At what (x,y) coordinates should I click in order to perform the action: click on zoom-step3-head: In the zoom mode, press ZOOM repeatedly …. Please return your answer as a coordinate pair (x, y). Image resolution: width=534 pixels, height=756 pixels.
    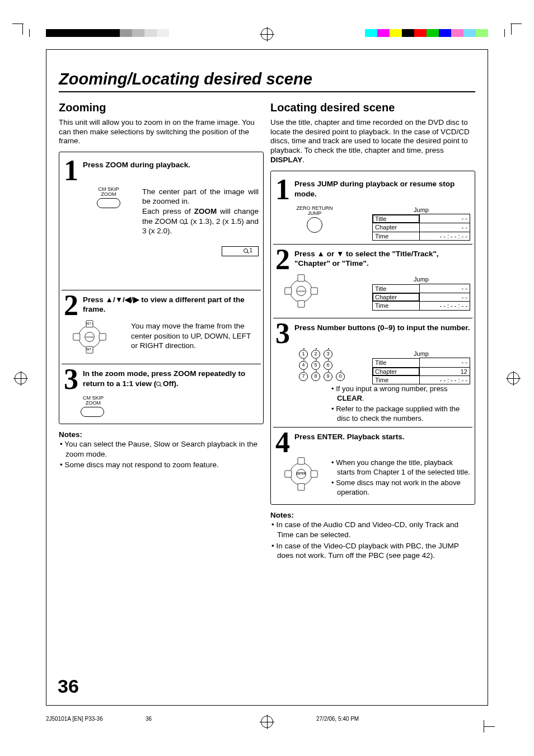
    Looking at the image, I should click on (171, 379).